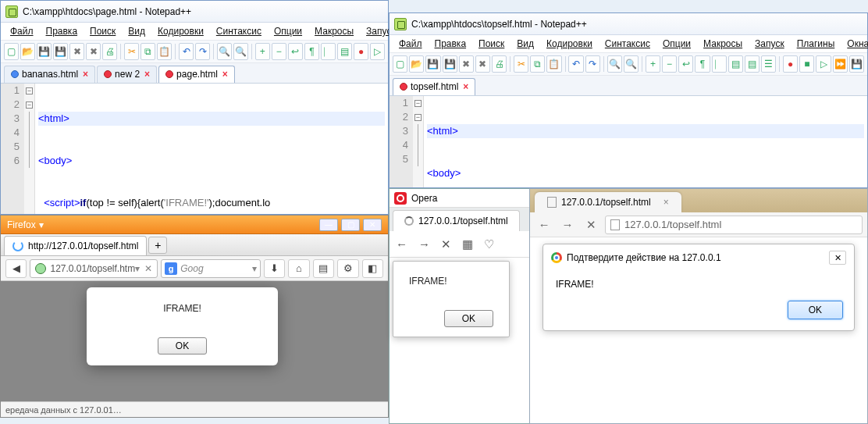 The image size is (868, 424). Describe the element at coordinates (348, 269) in the screenshot. I see `addon-button: ⚙` at that location.